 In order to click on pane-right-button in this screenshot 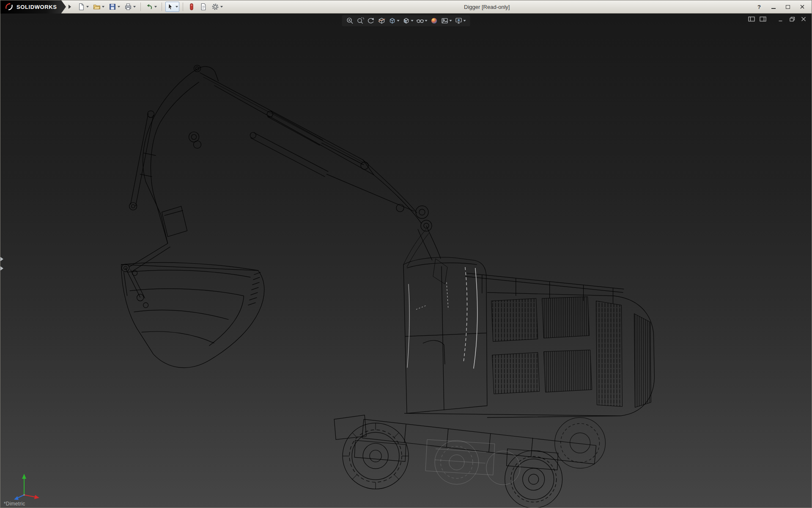, I will do `click(763, 19)`.